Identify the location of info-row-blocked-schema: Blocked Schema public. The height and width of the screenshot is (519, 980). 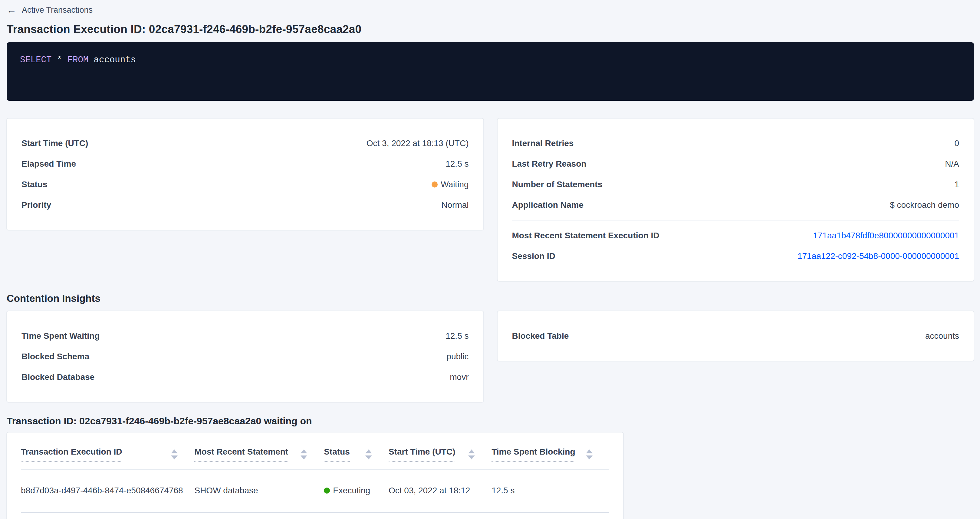
(245, 357).